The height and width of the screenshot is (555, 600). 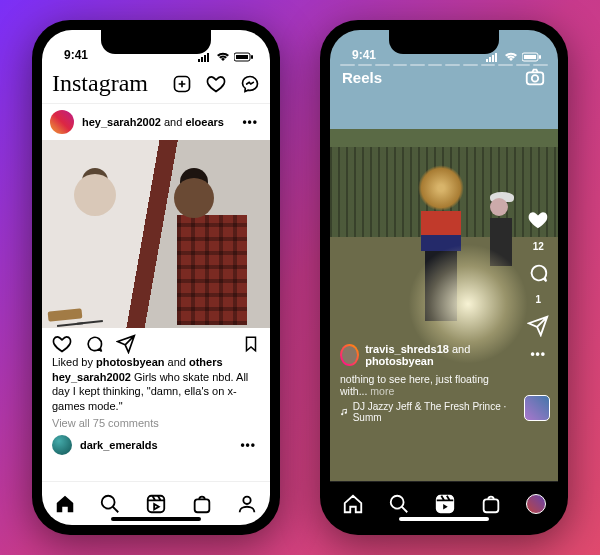 I want to click on reels-title: Reels, so click(x=362, y=78).